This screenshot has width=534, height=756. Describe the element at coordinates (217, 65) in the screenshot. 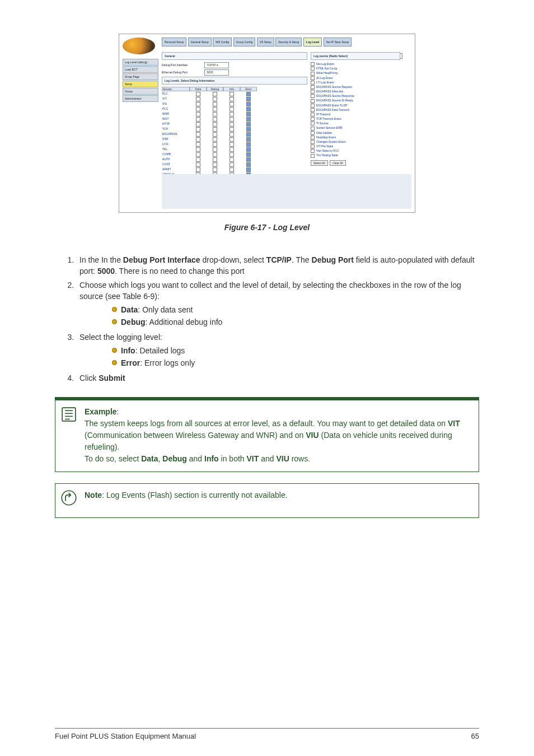

I see `debug-interface-select: TCP/IP ▾` at that location.